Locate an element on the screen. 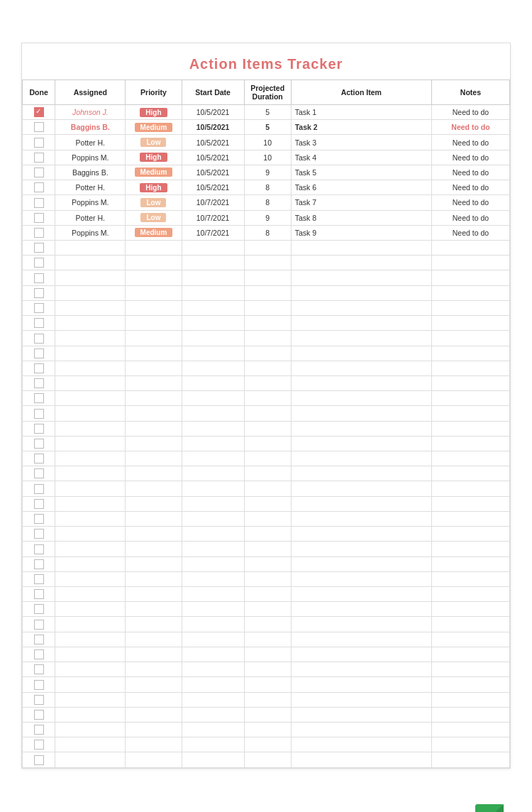 This screenshot has height=812, width=532. table-row-action-item is located at coordinates (361, 278).